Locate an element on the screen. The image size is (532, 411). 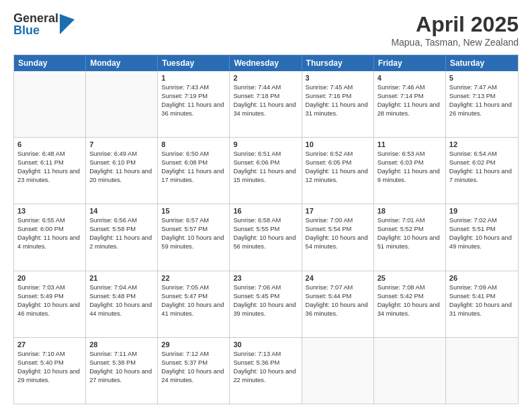
cal-cell: 29Sunrise: 7:12 AMSunset: 5:37 PMDayligh… is located at coordinates (193, 371).